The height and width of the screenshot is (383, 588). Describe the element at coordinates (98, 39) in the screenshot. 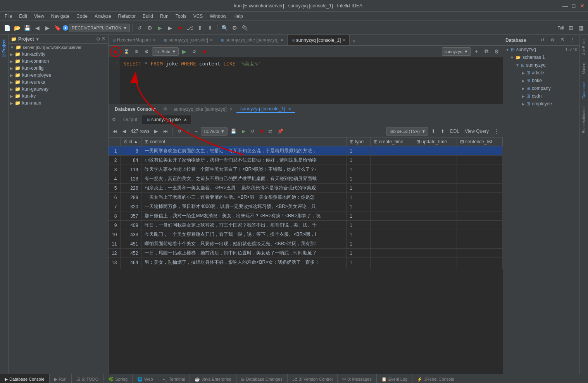

I see `project-settings-icon: ⚙` at that location.